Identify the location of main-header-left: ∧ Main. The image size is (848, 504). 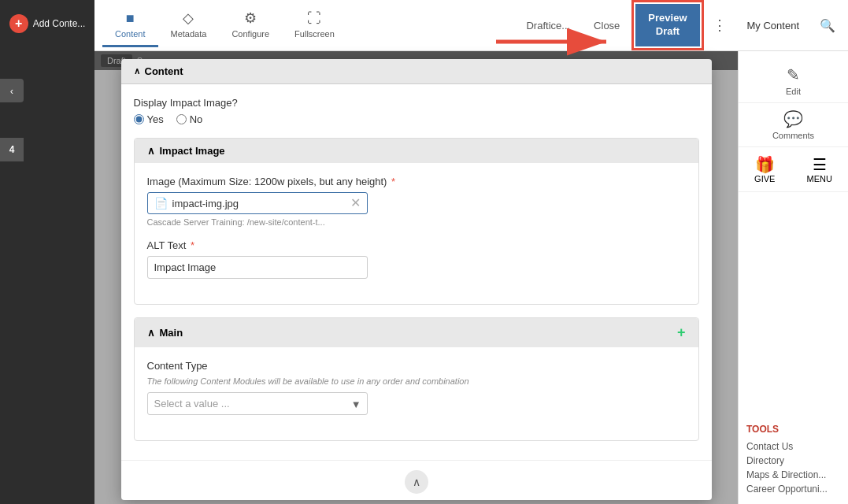
(165, 332).